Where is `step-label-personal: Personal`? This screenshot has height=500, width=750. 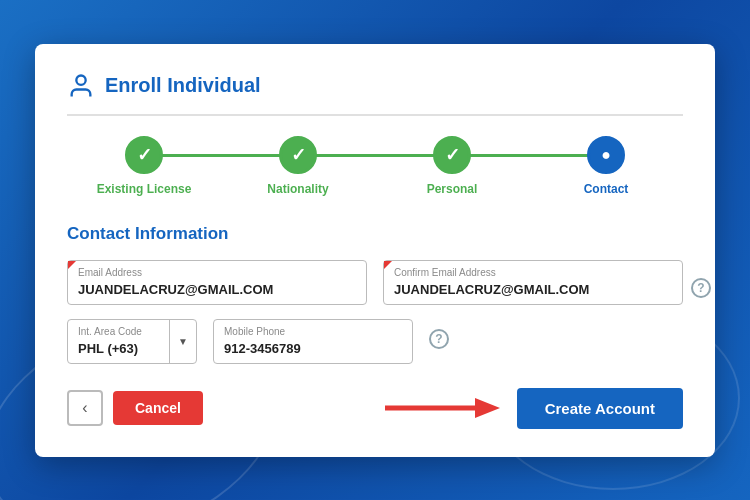 step-label-personal: Personal is located at coordinates (452, 189).